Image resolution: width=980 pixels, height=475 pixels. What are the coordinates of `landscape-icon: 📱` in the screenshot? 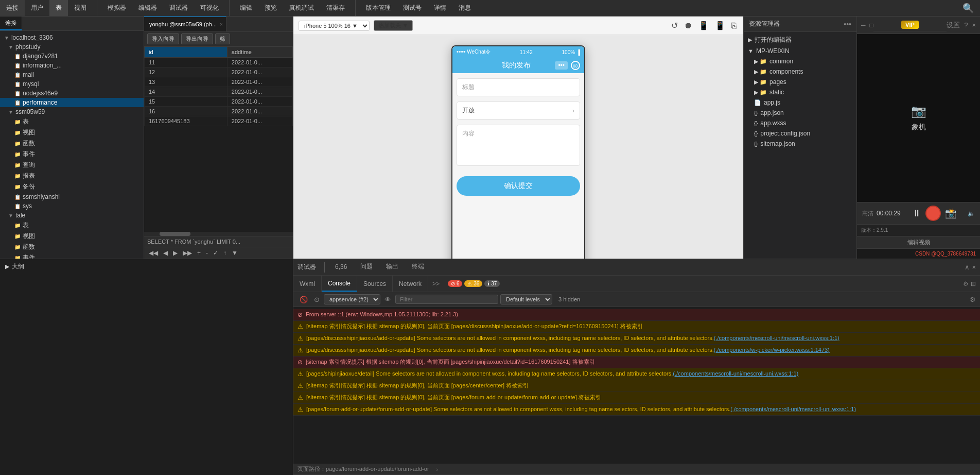 It's located at (720, 26).